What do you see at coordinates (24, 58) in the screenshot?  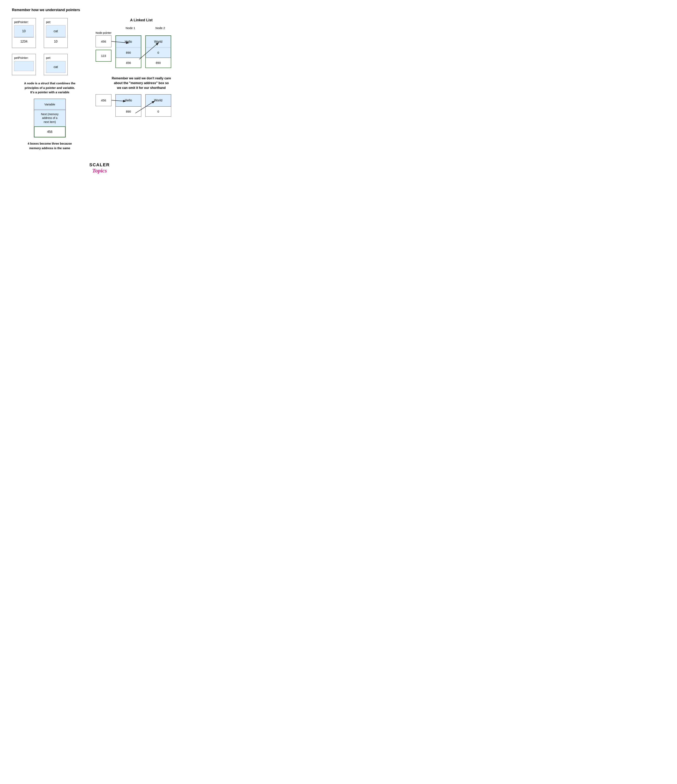 I see `pet-pointer-label-2: petPointer:` at bounding box center [24, 58].